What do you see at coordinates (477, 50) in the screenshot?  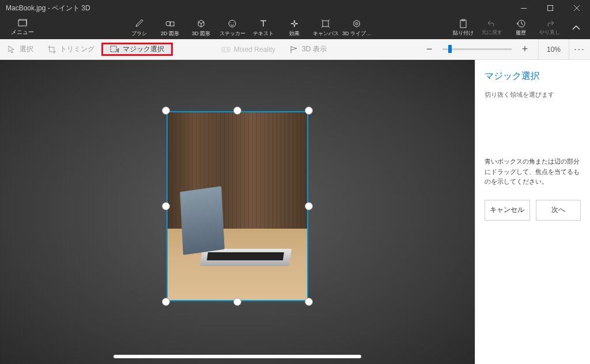 I see `zoom-slider` at bounding box center [477, 50].